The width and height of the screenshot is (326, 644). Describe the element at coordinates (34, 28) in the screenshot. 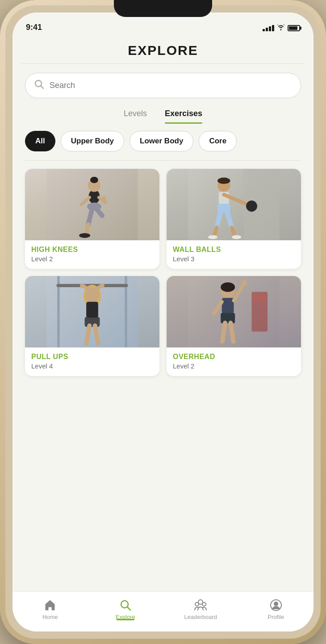

I see `status-time: 9:41` at that location.